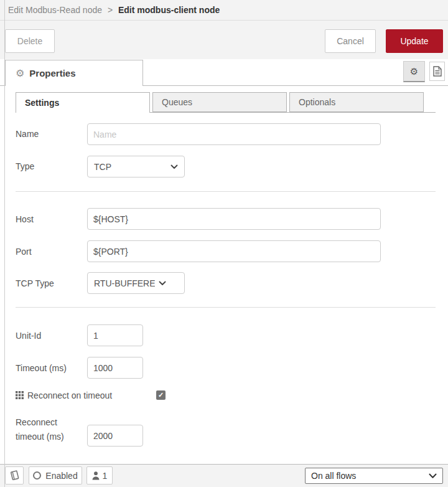  Describe the element at coordinates (55, 10) in the screenshot. I see `breadcrumb-parent-link: Edit Modbus-Read node` at that location.